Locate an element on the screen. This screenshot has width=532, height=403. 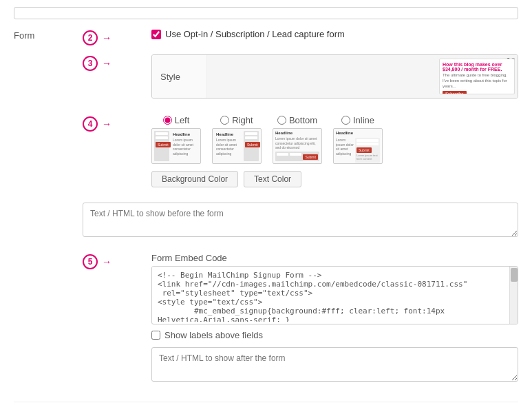
thumb-inline: Headline Lorem ipsum dolor sit amet adip… is located at coordinates (358, 146).